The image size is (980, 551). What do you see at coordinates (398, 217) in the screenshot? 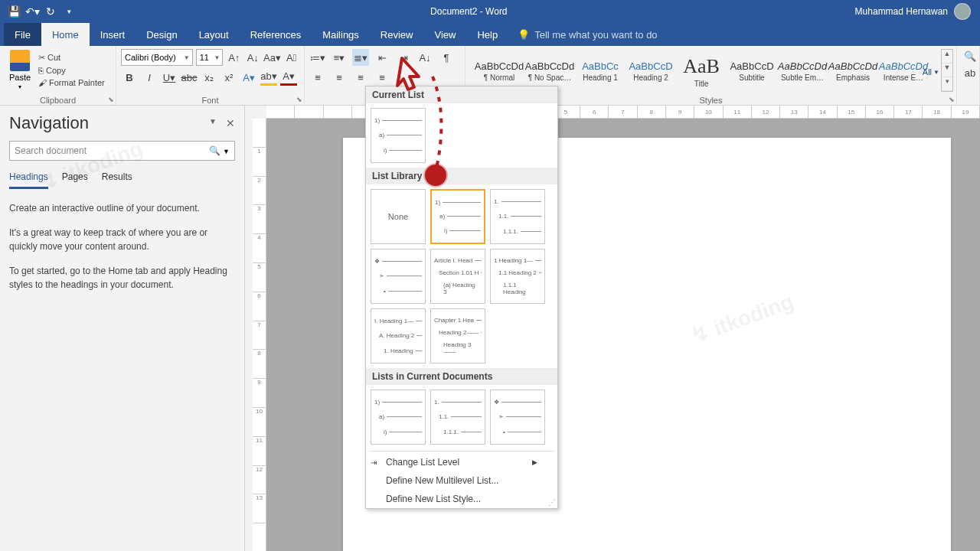
I see `ml-thumb-none: None` at bounding box center [398, 217].